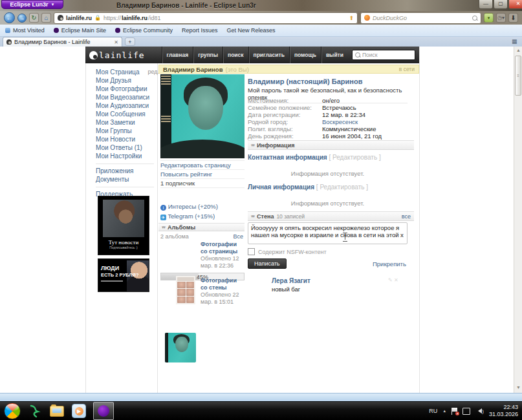  I want to click on sidebar-item-videos: Мои Видеозаписи, so click(125, 97).